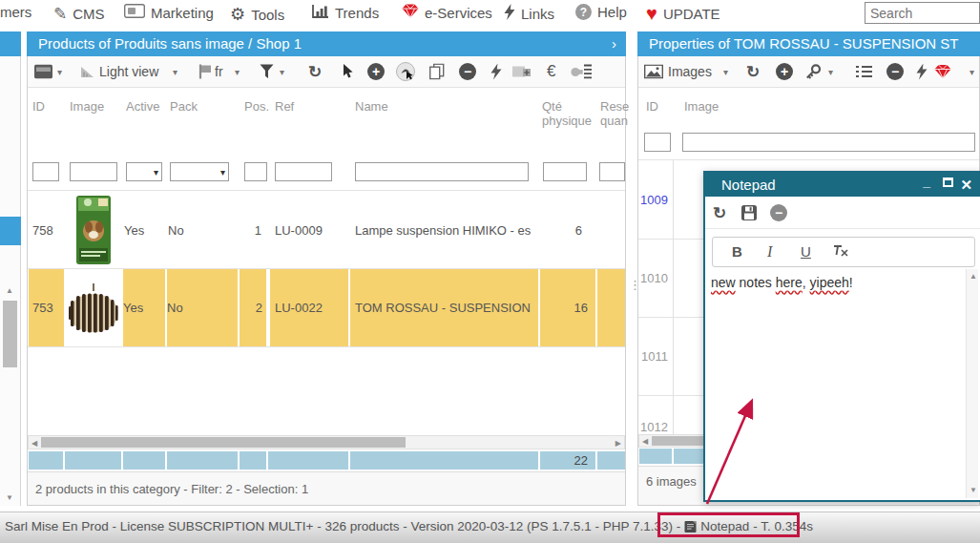 Image resolution: width=980 pixels, height=543 pixels. I want to click on save-icon, so click(749, 213).